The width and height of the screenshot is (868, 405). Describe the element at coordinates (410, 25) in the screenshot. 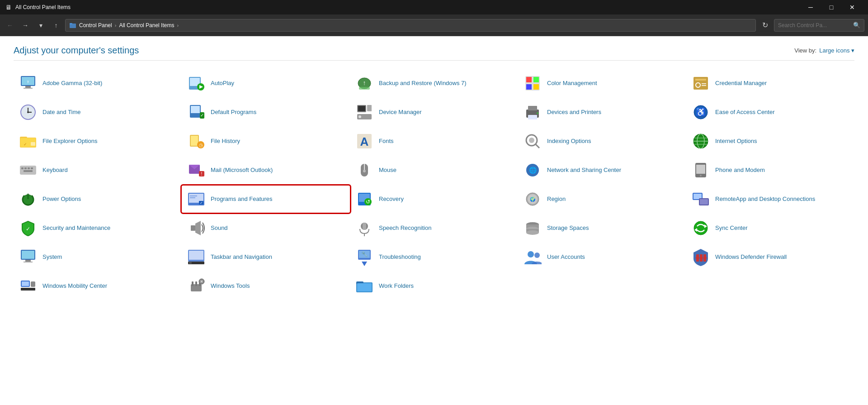

I see `address-bar: Control Panel › All Control Panel Items …` at that location.